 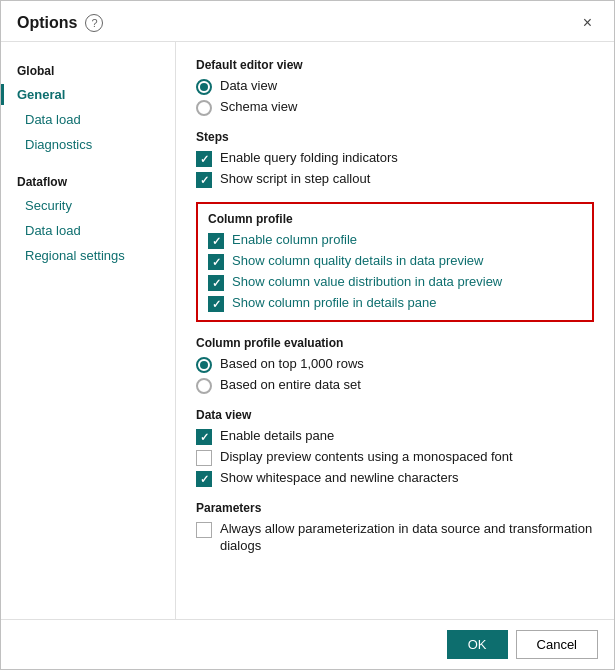 I want to click on checkbox-monospaced-font-label: Display preview contents using a monospa…, so click(x=366, y=458).